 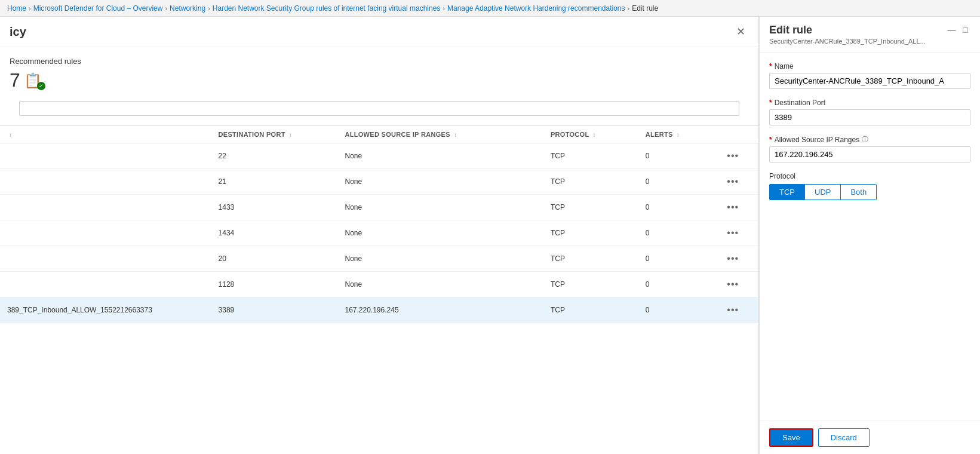 What do you see at coordinates (870, 103) in the screenshot?
I see `dest-port-label: * Destination Port` at bounding box center [870, 103].